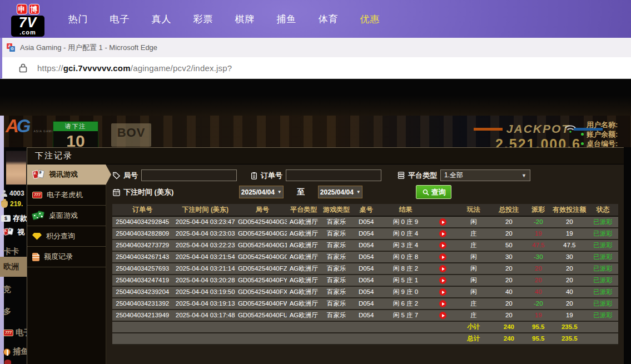  I want to click on sidebar-item-duo: 多, so click(13, 312).